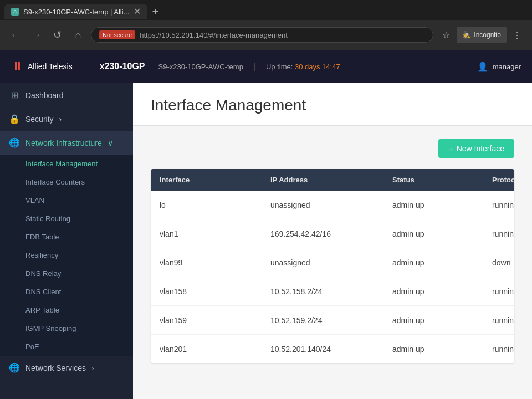 This screenshot has width=532, height=399. What do you see at coordinates (137, 12) in the screenshot?
I see `tab-close-button: ✕` at bounding box center [137, 12].